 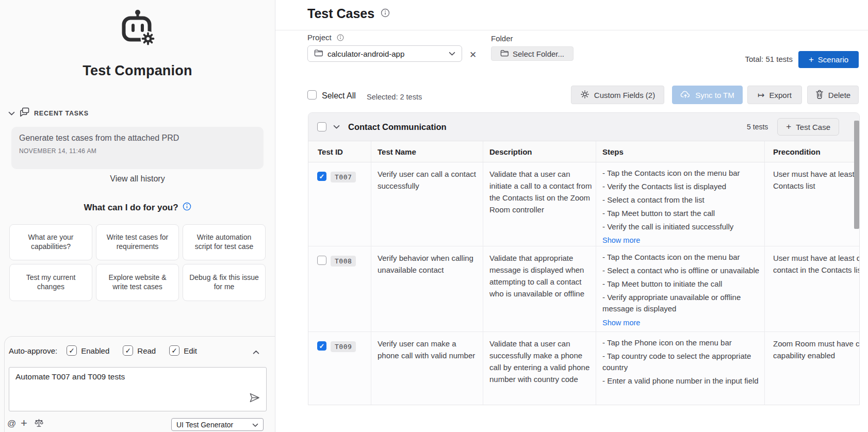 I want to click on chat-input: Automate T007 and T009 tests, so click(x=138, y=389).